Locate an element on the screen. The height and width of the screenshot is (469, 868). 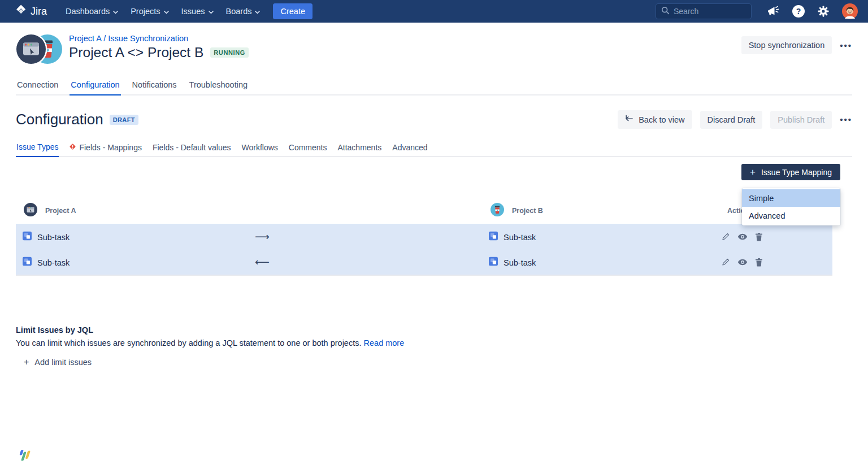
search-box is located at coordinates (704, 11).